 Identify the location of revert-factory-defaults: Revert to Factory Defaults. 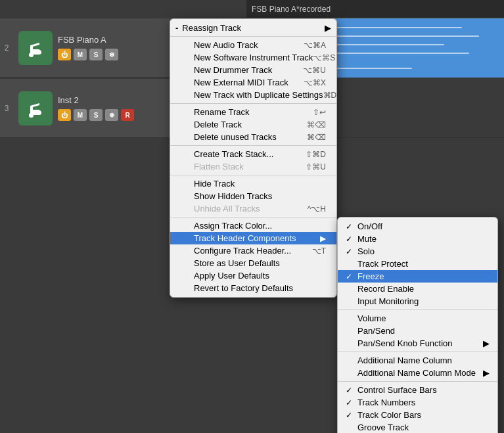
(254, 288).